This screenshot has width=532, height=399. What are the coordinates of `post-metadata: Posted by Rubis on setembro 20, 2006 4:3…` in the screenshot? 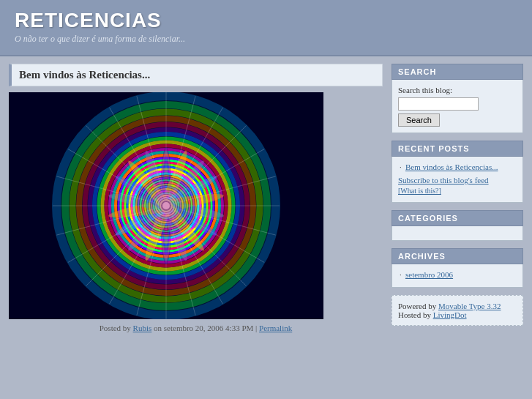 It's located at (196, 328).